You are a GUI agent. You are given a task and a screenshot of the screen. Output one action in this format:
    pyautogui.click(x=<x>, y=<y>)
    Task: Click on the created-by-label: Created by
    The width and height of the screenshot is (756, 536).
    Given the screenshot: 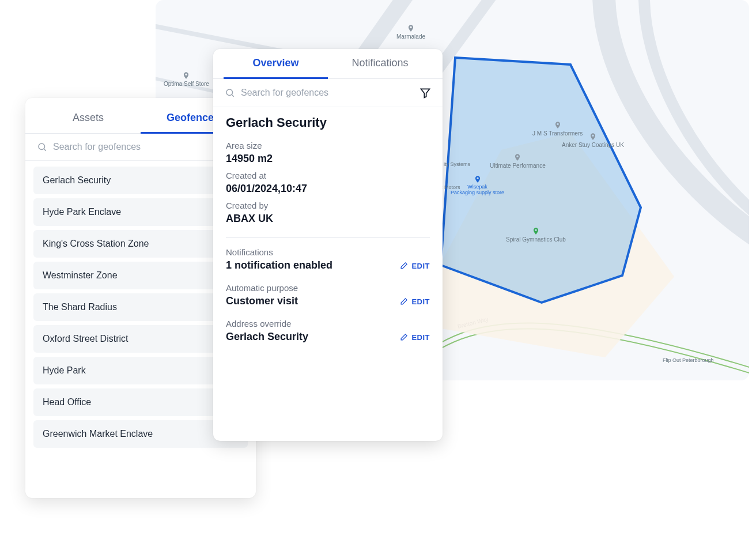 What is the action you would take?
    pyautogui.click(x=328, y=205)
    